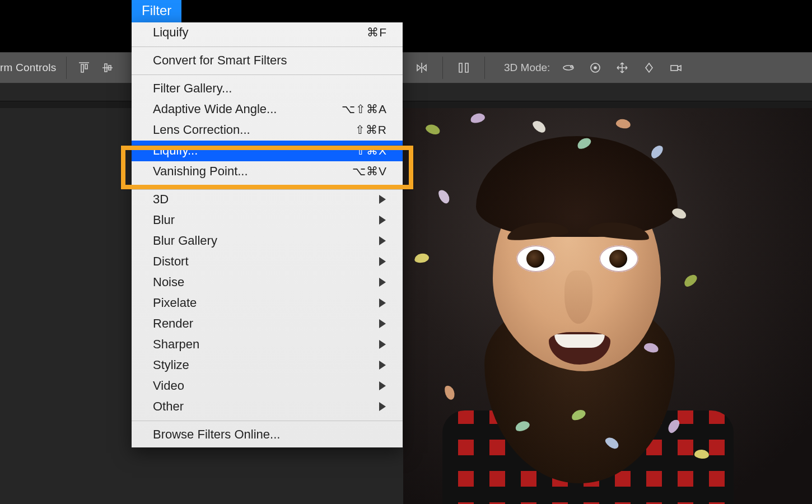 This screenshot has width=812, height=504. Describe the element at coordinates (267, 304) in the screenshot. I see `menu-item-pixelate: Pixelate` at that location.